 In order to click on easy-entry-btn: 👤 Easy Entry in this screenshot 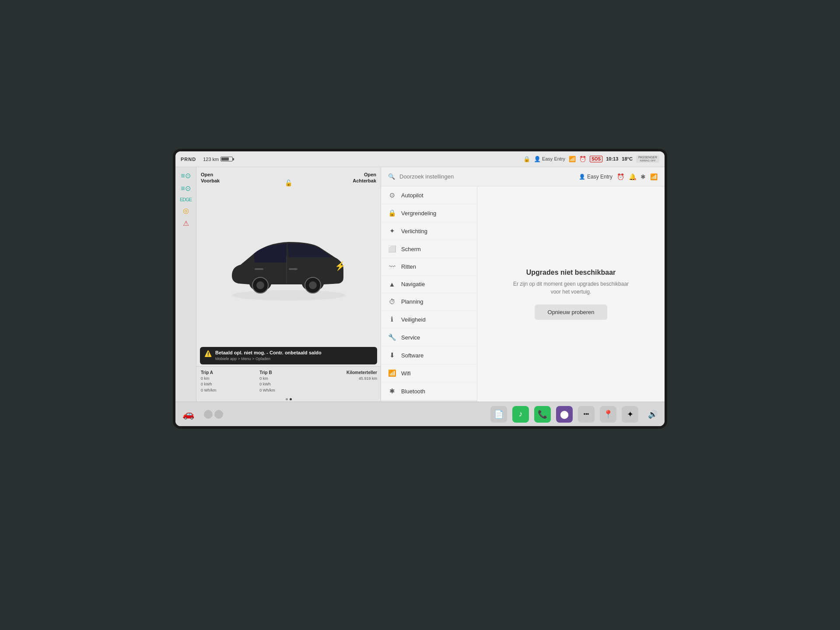, I will do `click(550, 159)`.